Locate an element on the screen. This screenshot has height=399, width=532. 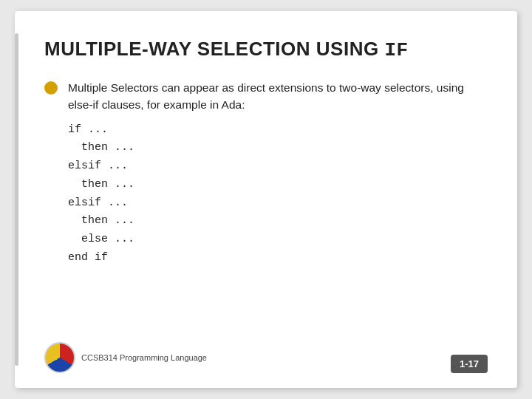
code-line-7: else ... is located at coordinates (278, 239).